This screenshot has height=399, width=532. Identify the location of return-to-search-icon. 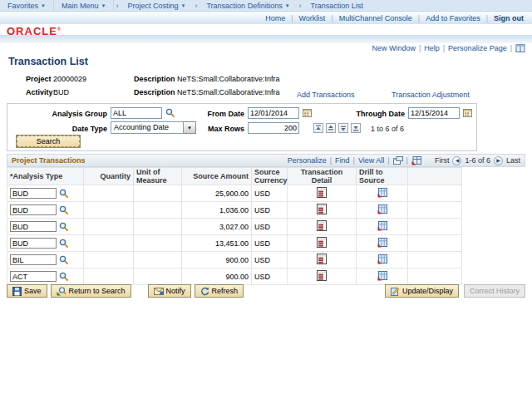
(62, 291).